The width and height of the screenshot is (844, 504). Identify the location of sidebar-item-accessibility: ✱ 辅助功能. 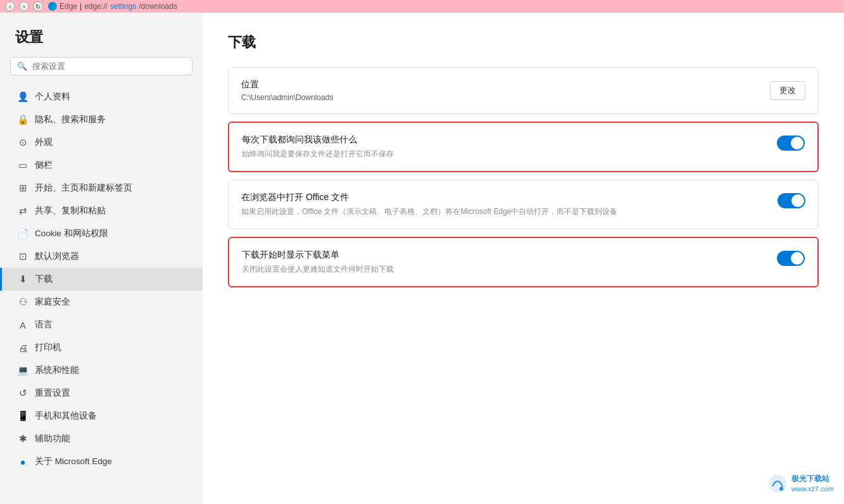
(101, 439).